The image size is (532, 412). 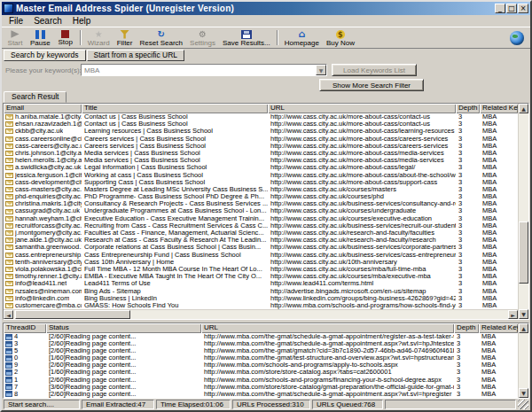 What do you see at coordinates (35, 97) in the screenshot?
I see `tab-search-result: Search Result` at bounding box center [35, 97].